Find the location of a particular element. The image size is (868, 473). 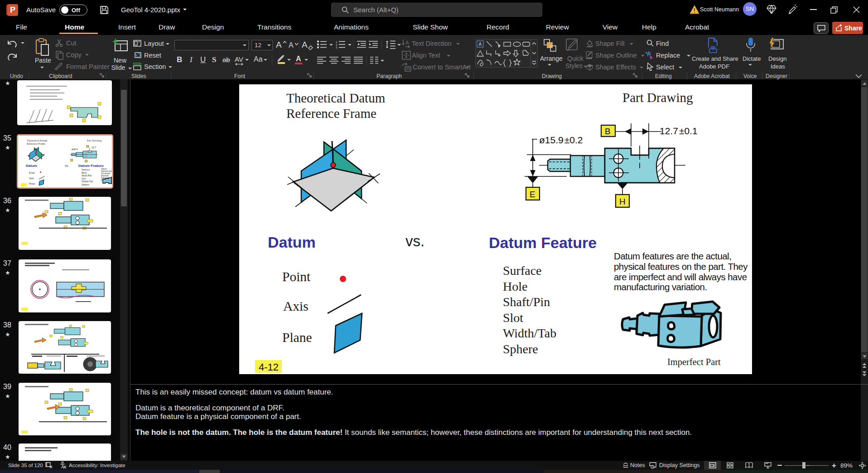

svg-text: 12.7±0.1 is located at coordinates (679, 131).